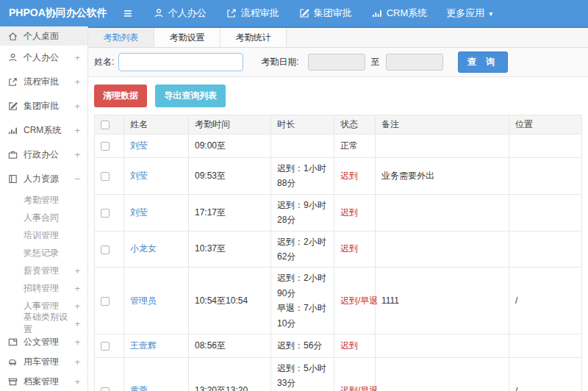  I want to click on duration-cell, so click(303, 146).